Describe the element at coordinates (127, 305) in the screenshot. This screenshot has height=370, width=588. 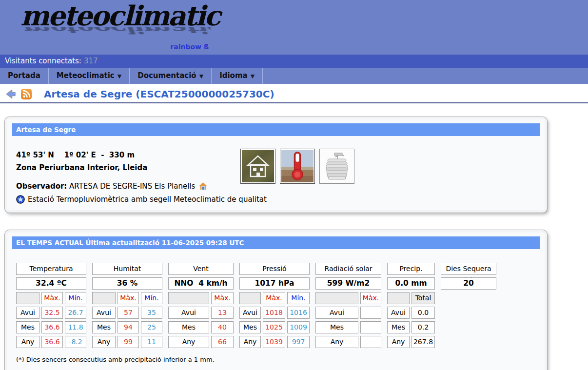
I see `group-humitat: Humitat 36 % Màx. Mín. Avui 57 35 Mes 94…` at that location.